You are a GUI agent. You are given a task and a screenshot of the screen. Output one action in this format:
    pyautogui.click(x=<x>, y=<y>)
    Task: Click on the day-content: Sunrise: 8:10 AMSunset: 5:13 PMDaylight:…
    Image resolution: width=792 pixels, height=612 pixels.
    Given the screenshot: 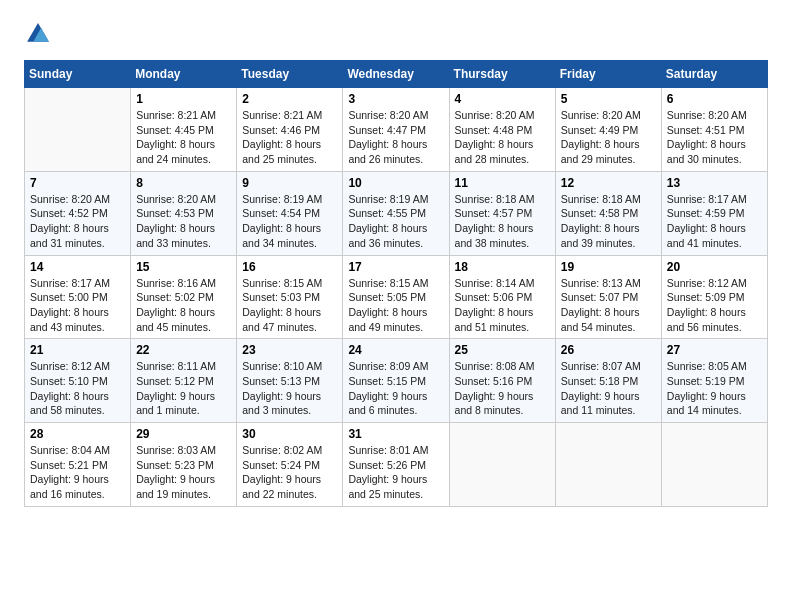 What is the action you would take?
    pyautogui.click(x=290, y=388)
    